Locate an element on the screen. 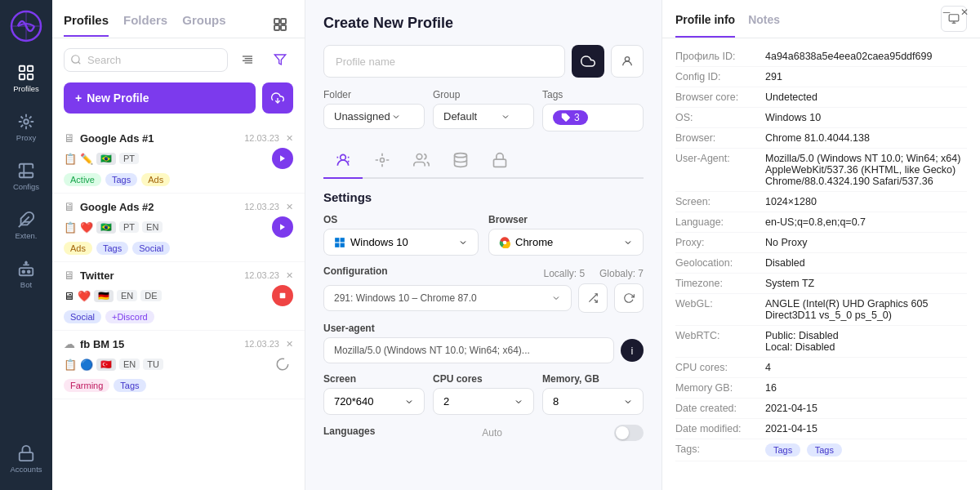 The width and height of the screenshot is (980, 490). info-key: Tags: is located at coordinates (720, 449).